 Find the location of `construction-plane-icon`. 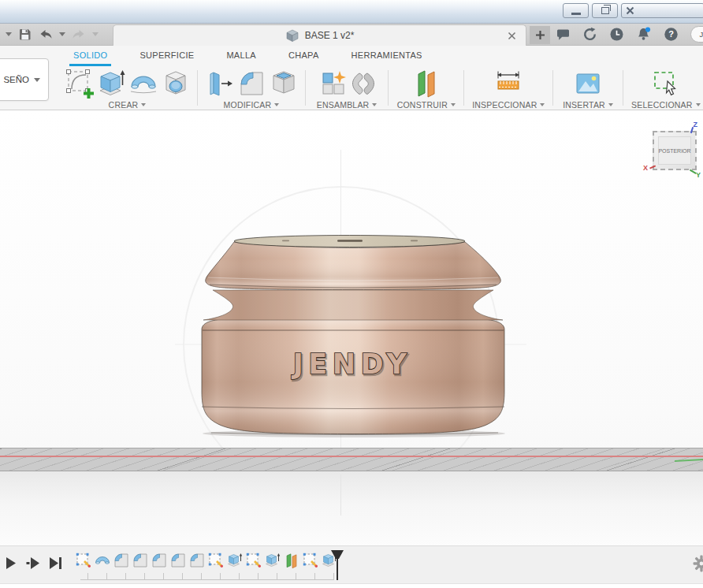

construction-plane-icon is located at coordinates (426, 84).